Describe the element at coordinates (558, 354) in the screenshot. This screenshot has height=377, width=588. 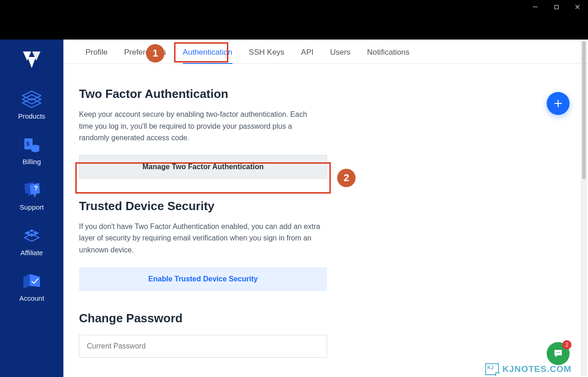
I see `chat-button: 2` at that location.